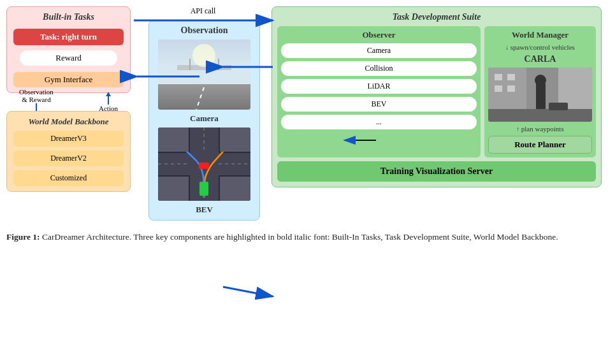 This screenshot has width=608, height=364. Describe the element at coordinates (540, 94) in the screenshot. I see `carla-scene-svg` at that location.